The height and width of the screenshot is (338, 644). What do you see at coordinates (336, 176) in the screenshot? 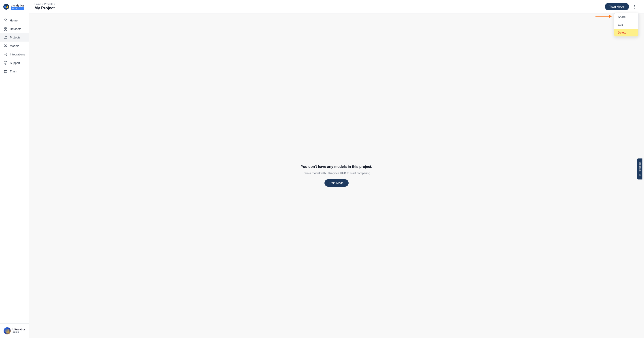
I see `empty-state: You don't have any models in this projec…` at bounding box center [336, 176].